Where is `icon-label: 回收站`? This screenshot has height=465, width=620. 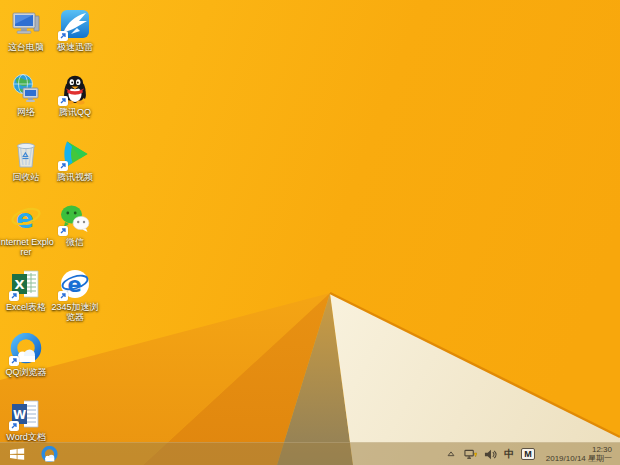 icon-label: 回收站 is located at coordinates (27, 177).